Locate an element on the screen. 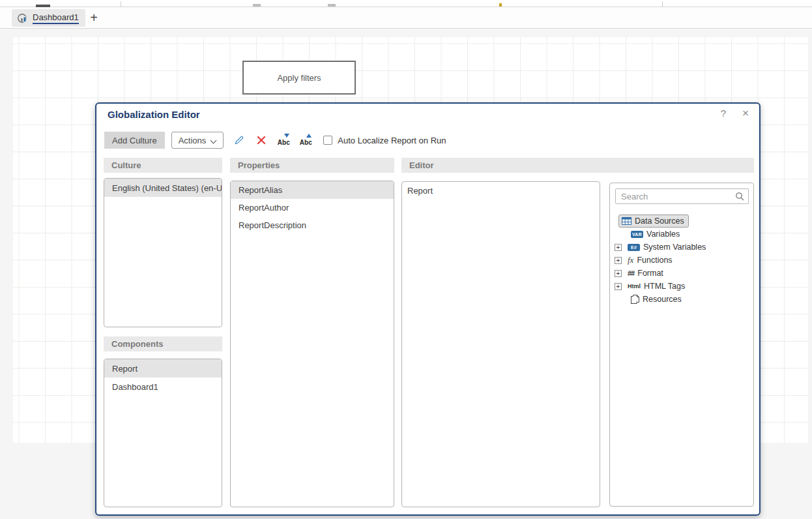  tree-item-system-variables: + E# System Variables is located at coordinates (682, 247).